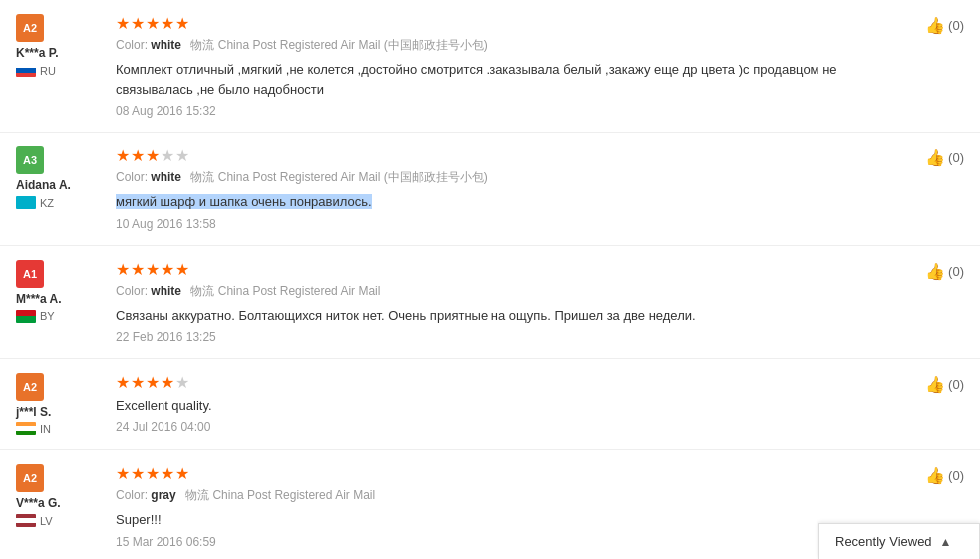  I want to click on country-flag: RU, so click(36, 70).